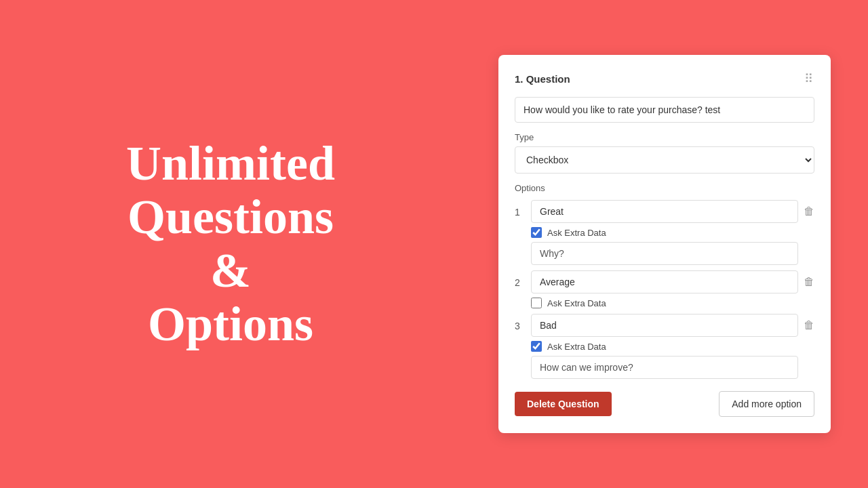  What do you see at coordinates (810, 79) in the screenshot?
I see `drag-icon: ⠿` at bounding box center [810, 79].